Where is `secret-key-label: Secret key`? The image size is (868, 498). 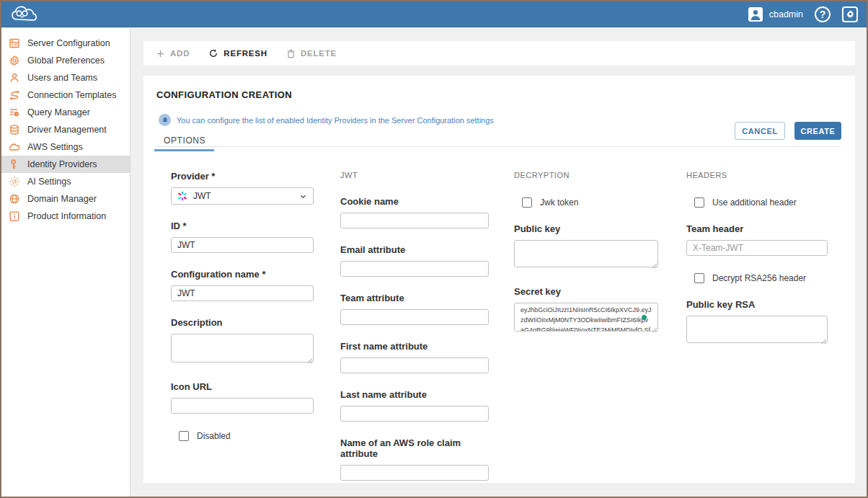 secret-key-label: Secret key is located at coordinates (586, 291).